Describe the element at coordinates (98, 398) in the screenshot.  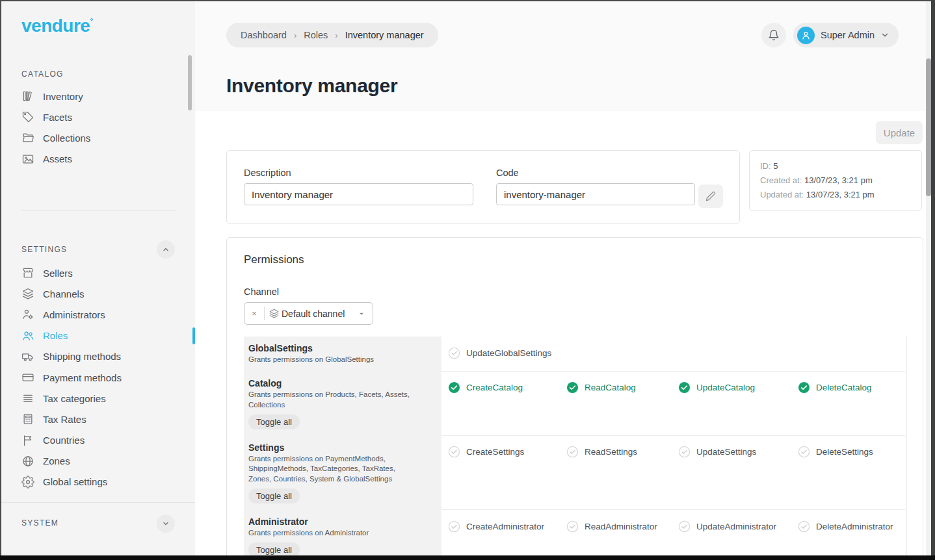
I see `sidebar-item-tax-categories: Tax categories` at that location.